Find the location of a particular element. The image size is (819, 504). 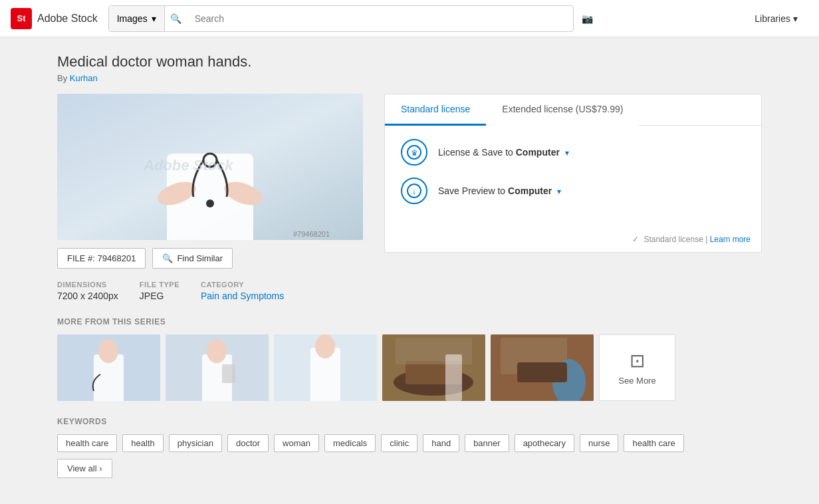

keyword-tag: physician is located at coordinates (195, 443).